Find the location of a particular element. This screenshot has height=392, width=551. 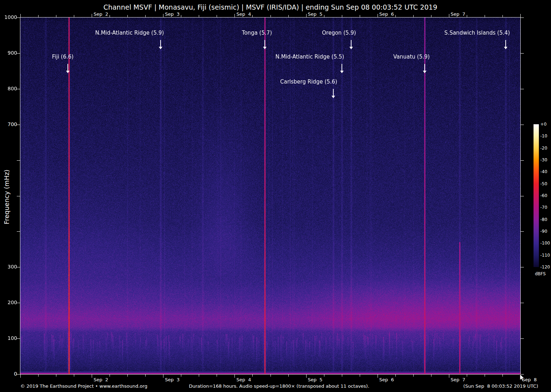

x-tick-label-top: Sep 3 is located at coordinates (172, 14).